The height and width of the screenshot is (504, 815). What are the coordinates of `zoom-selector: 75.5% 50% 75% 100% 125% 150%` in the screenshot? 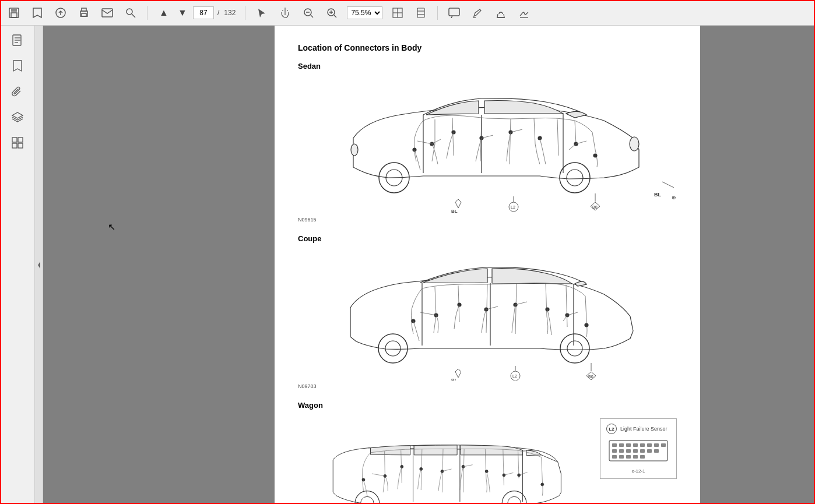 It's located at (365, 13).